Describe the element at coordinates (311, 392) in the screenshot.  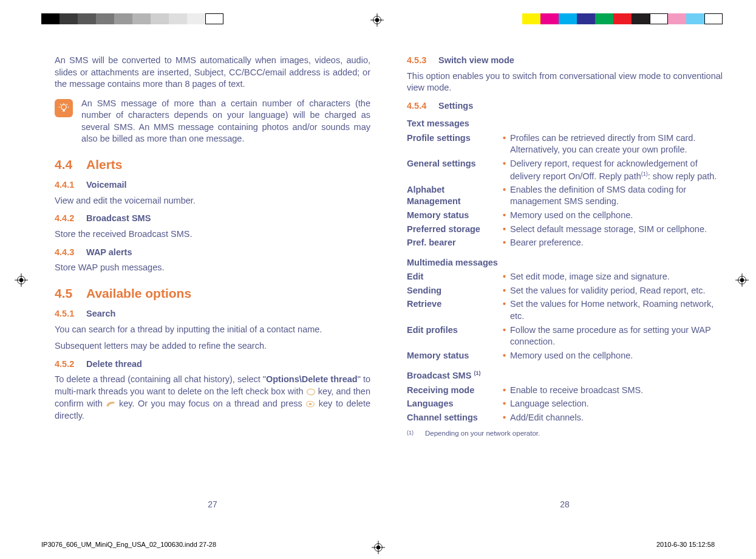
I see `nav-ring-key-icon` at that location.